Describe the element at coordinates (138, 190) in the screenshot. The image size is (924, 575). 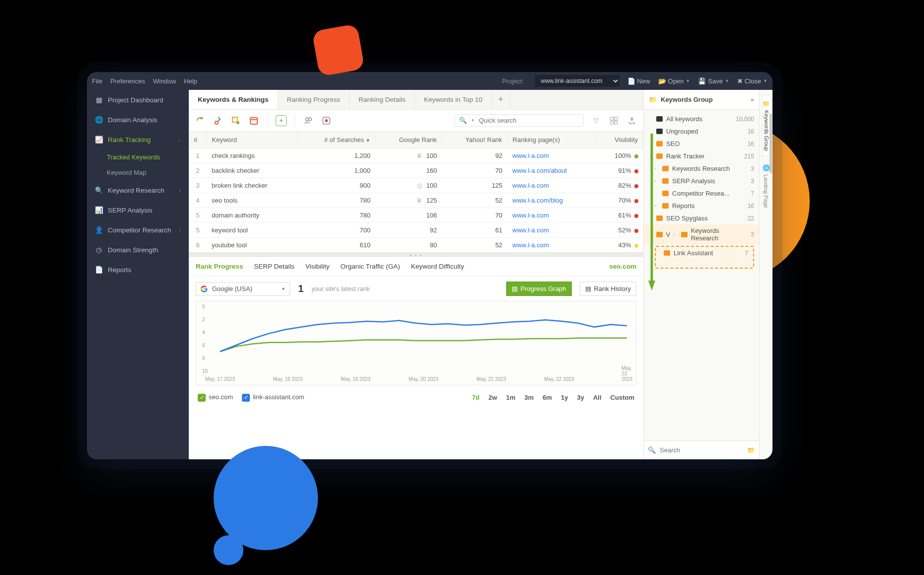
I see `sidebar-item-keyword-research: 🔍Keyword Research›` at that location.